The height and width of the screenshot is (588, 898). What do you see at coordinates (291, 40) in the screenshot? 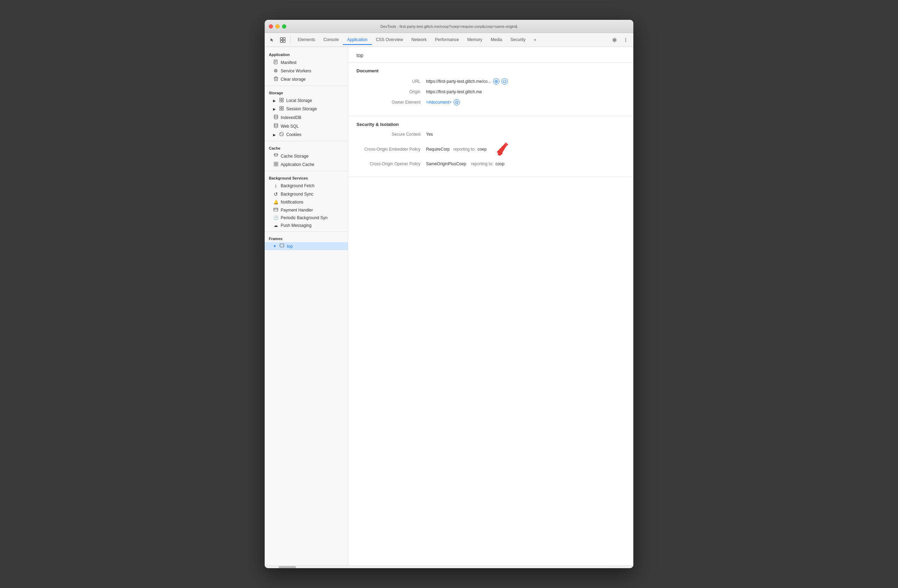
I see `toolbar-separator` at bounding box center [291, 40].